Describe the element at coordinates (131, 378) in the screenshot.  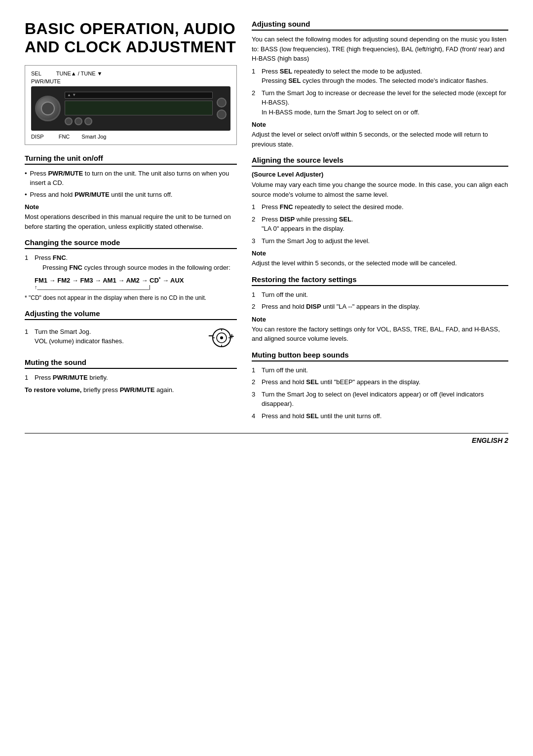
I see `muting-step-1: 1 Press PWR/MUTE briefly.` at that location.